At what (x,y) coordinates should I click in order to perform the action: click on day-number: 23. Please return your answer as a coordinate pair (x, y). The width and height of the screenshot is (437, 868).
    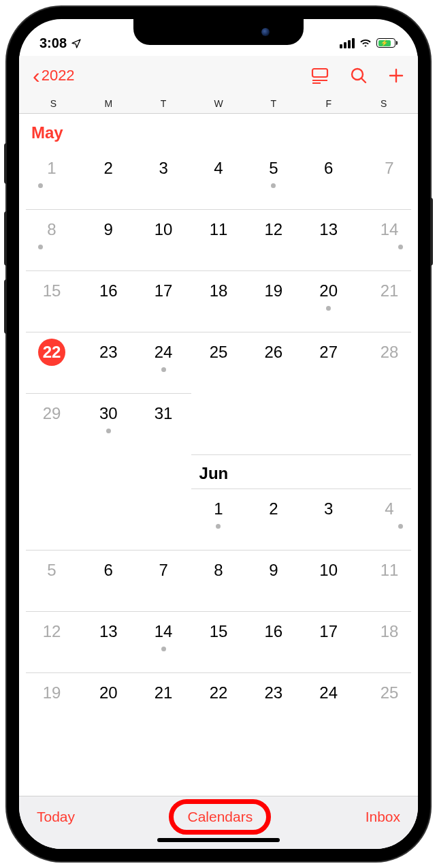
    Looking at the image, I should click on (108, 352).